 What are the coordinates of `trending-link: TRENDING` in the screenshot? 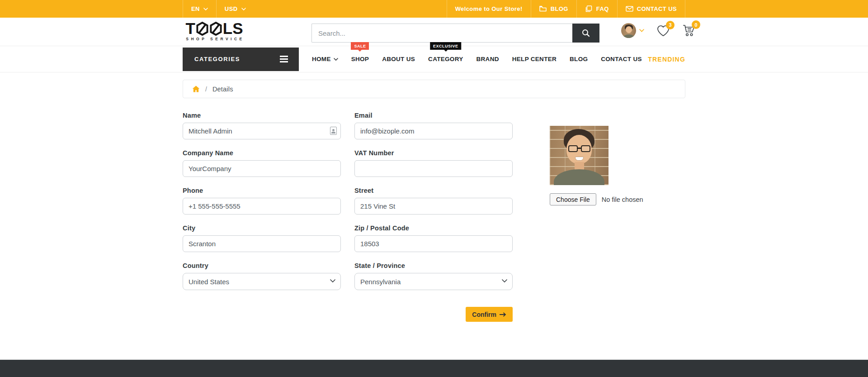 It's located at (666, 59).